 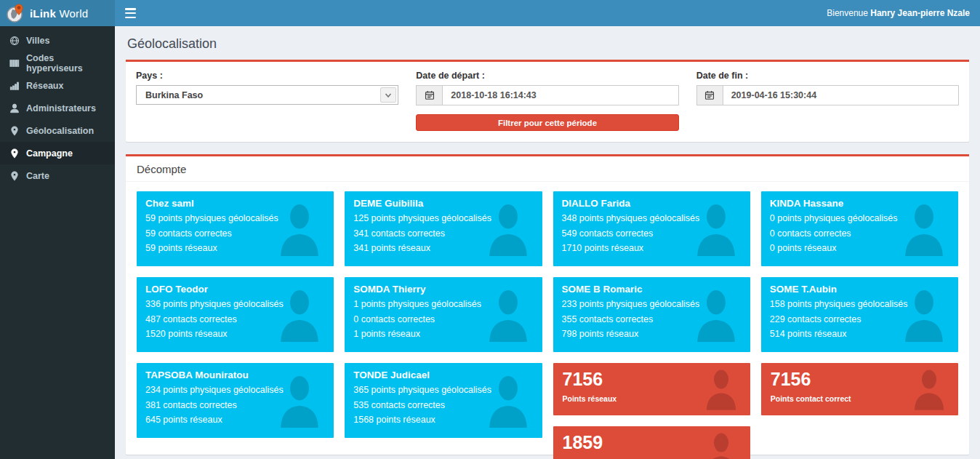 I want to click on user-card: SOME T.Aubin 158 points physiques géoloc…, so click(x=859, y=314).